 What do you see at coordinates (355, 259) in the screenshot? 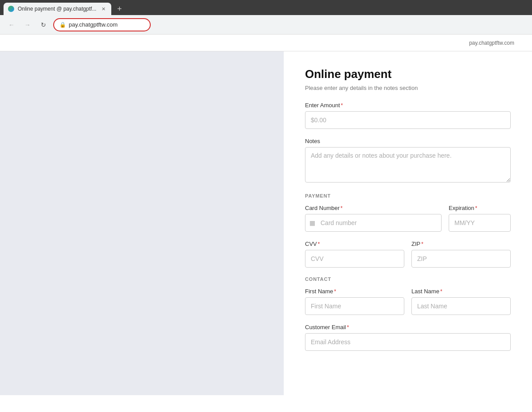
I see `cvv-col: CVV *` at bounding box center [355, 259].